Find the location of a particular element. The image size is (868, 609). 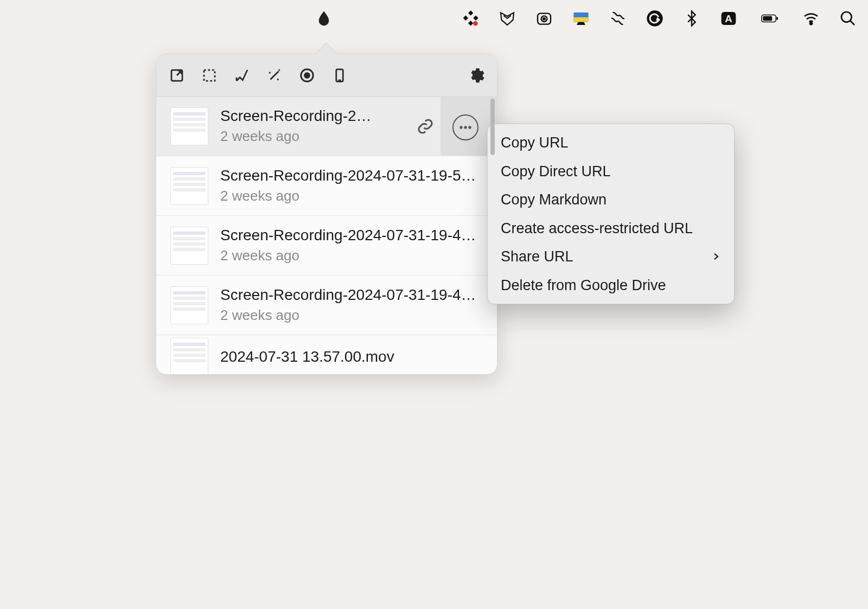

gear-icon is located at coordinates (476, 75).